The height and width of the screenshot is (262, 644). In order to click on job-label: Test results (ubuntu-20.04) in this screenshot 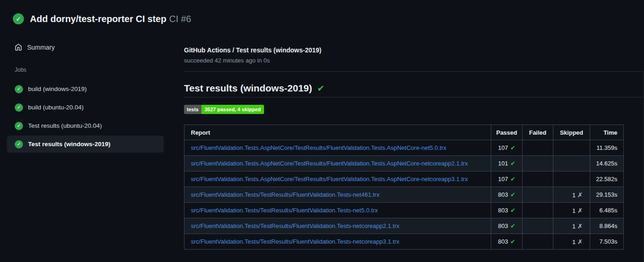, I will do `click(65, 126)`.